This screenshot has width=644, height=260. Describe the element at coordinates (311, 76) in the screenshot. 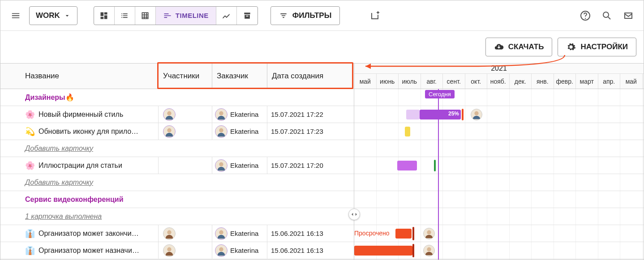

I see `column-header-created: Дата создания` at that location.